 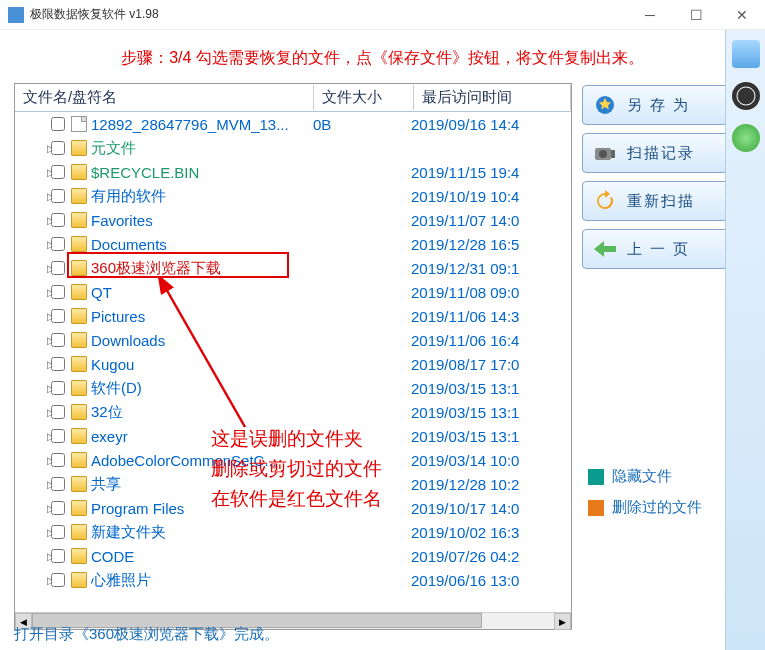 I want to click on file-name: 有用的软件, so click(x=201, y=196).